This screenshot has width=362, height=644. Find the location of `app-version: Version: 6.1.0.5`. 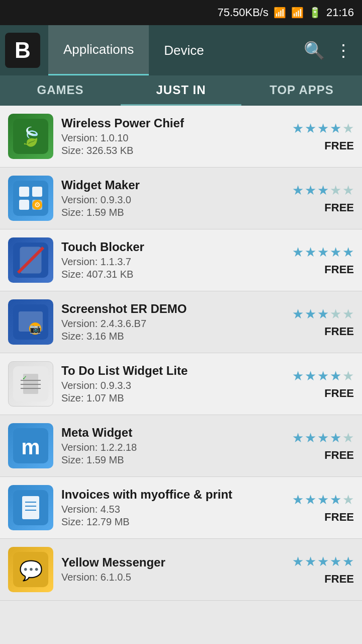

app-version: Version: 6.1.0.5 is located at coordinates (173, 578).